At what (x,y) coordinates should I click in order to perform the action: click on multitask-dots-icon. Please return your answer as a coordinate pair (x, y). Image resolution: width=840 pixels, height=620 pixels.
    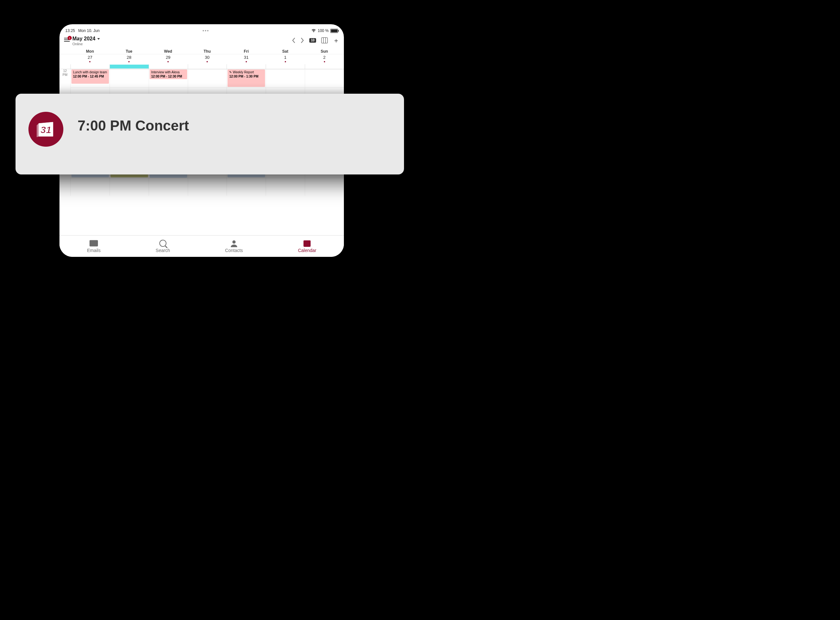
    Looking at the image, I should click on (206, 31).